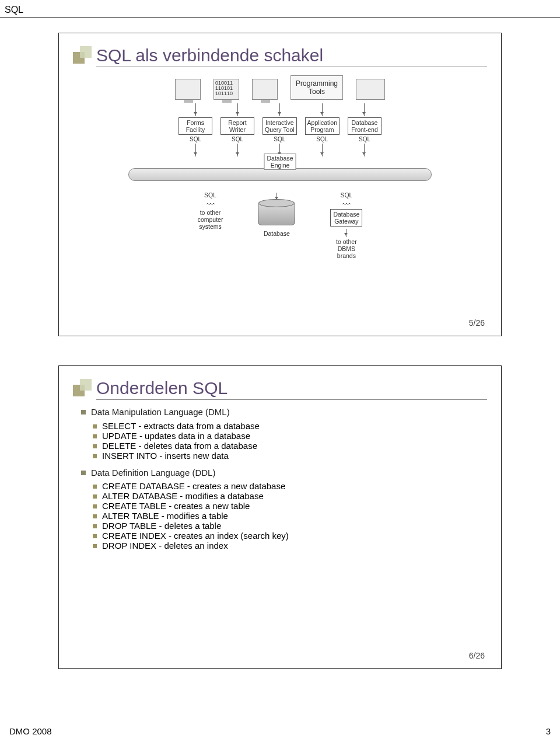  Describe the element at coordinates (477, 323) in the screenshot. I see `slide-page-number: 5/26` at that location.